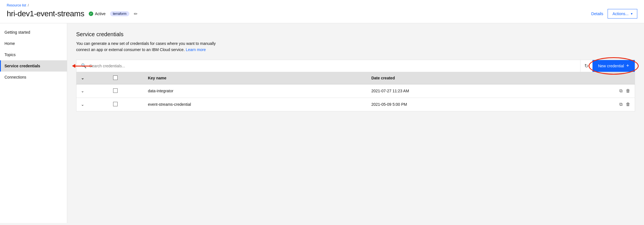  What do you see at coordinates (333, 66) in the screenshot?
I see `search-input` at bounding box center [333, 66].